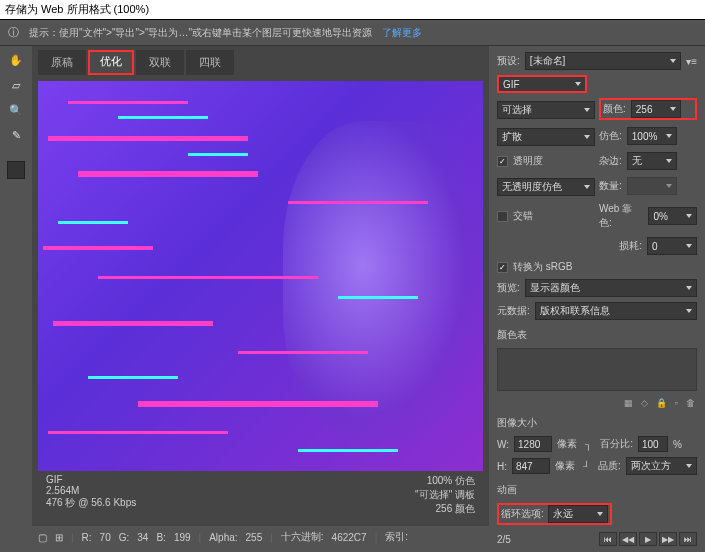 This screenshot has width=705, height=552. I want to click on view-tabs: 原稿 优化 双联 四联, so click(260, 60).